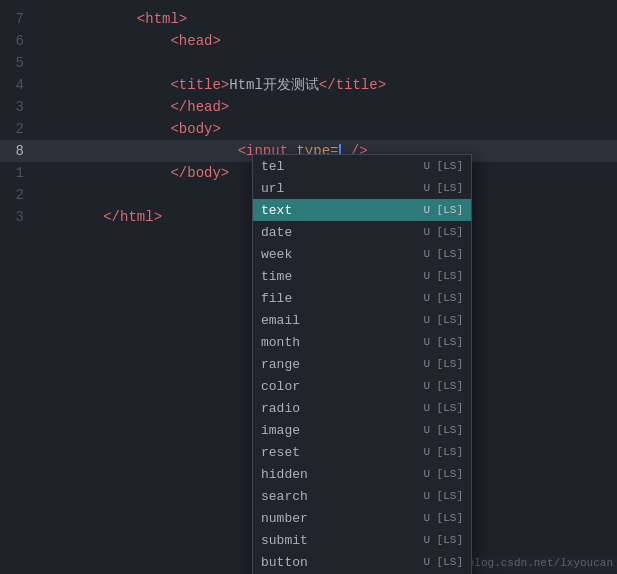 The width and height of the screenshot is (617, 574). Describe the element at coordinates (362, 364) in the screenshot. I see `autocomplete-item-range: rangeU [LS]` at that location.